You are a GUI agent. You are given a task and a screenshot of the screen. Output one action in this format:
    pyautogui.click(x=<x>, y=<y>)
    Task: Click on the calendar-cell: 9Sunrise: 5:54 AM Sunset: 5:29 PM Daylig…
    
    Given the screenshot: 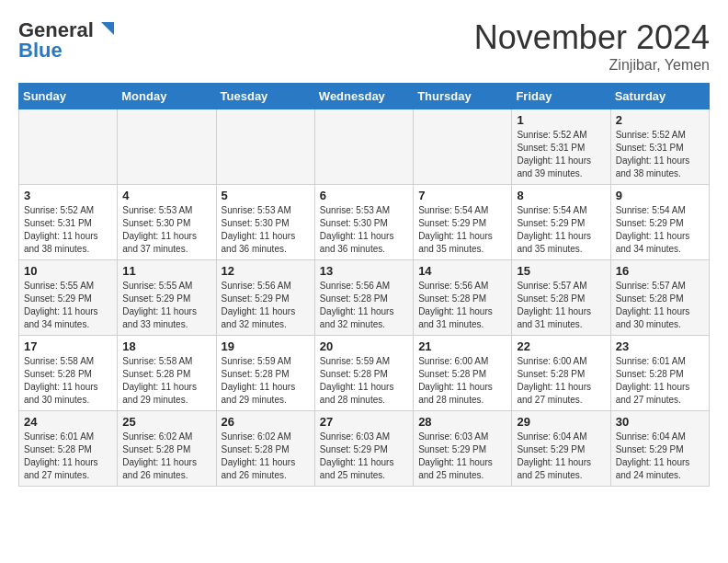 What is the action you would take?
    pyautogui.click(x=660, y=223)
    